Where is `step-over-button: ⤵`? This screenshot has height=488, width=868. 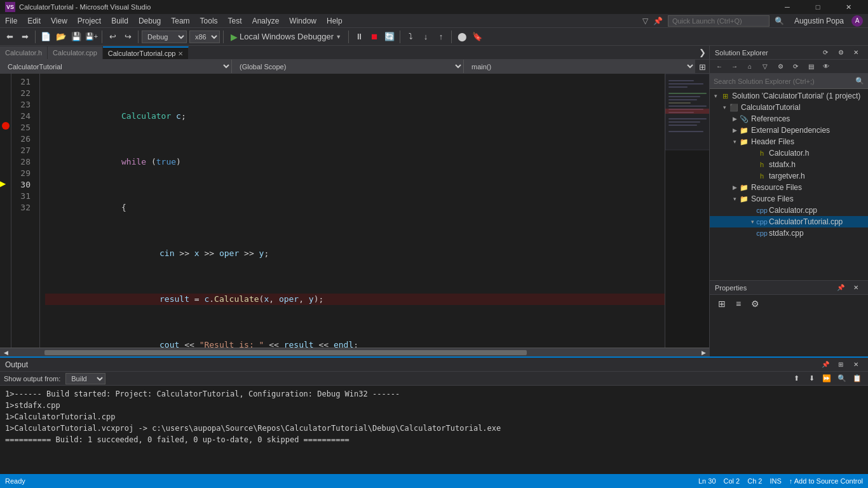
step-over-button: ⤵ is located at coordinates (410, 37).